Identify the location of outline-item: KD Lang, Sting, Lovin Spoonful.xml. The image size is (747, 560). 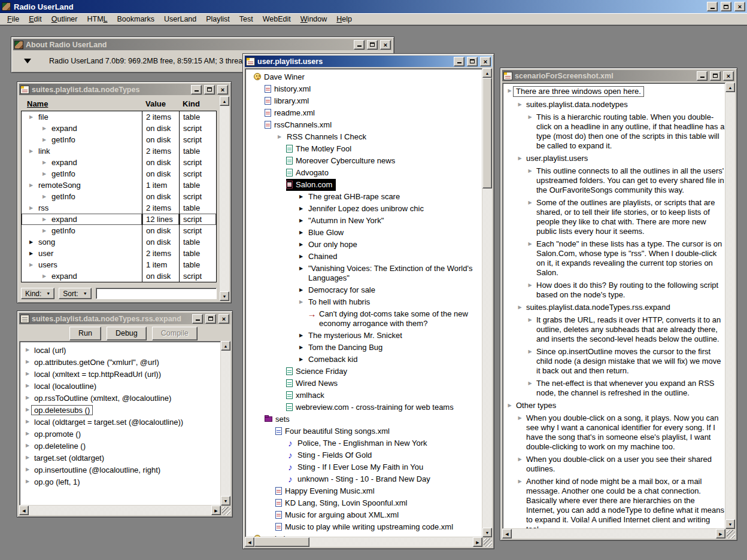
(364, 503).